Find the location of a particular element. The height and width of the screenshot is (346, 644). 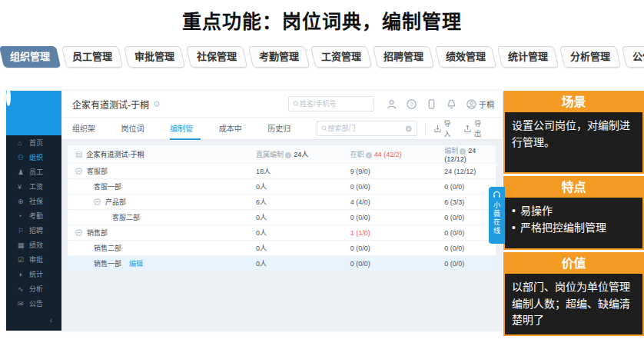

module-tab-salary: 工资管理 is located at coordinates (341, 57).